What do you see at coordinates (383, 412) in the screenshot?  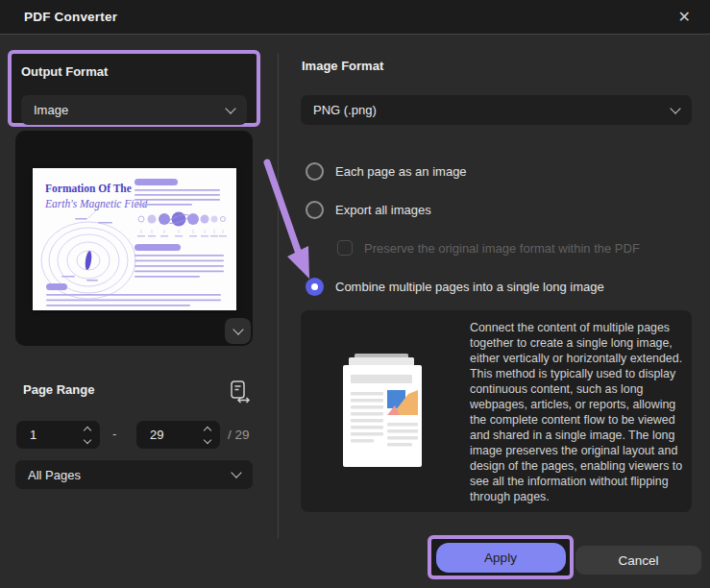 I see `long-image-illustration-icon` at bounding box center [383, 412].